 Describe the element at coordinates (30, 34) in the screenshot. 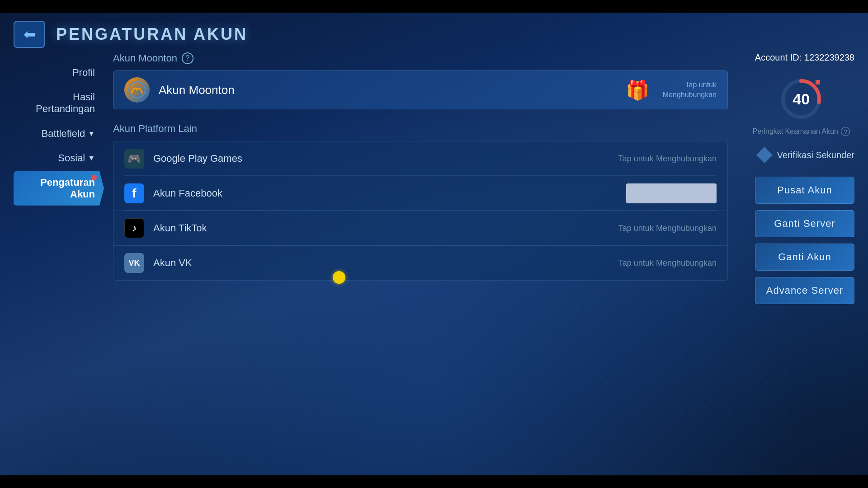

I see `back-arrow-icon: ⬅` at that location.